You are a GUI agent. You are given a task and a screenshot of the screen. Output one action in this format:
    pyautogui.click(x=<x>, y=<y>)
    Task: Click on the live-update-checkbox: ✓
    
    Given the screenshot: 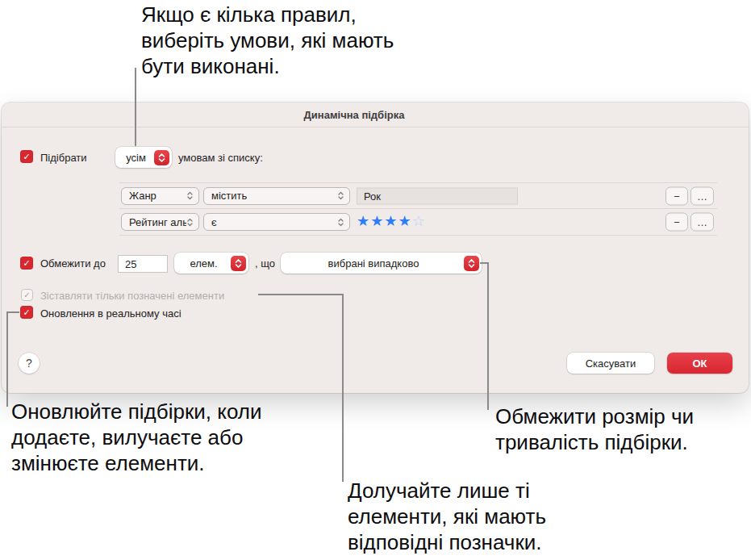 What is the action you would take?
    pyautogui.click(x=27, y=312)
    